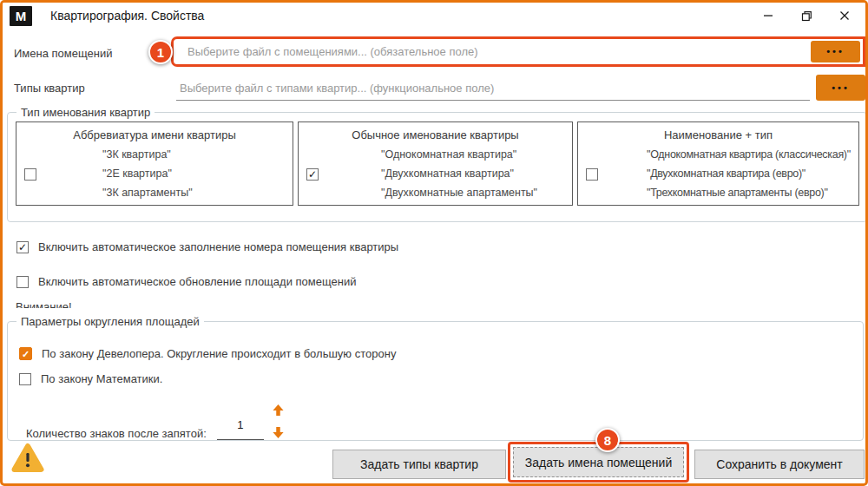 Image resolution: width=868 pixels, height=486 pixels. I want to click on auto-area-toggle-row: Включить автоматическое обновление площа…, so click(186, 281).